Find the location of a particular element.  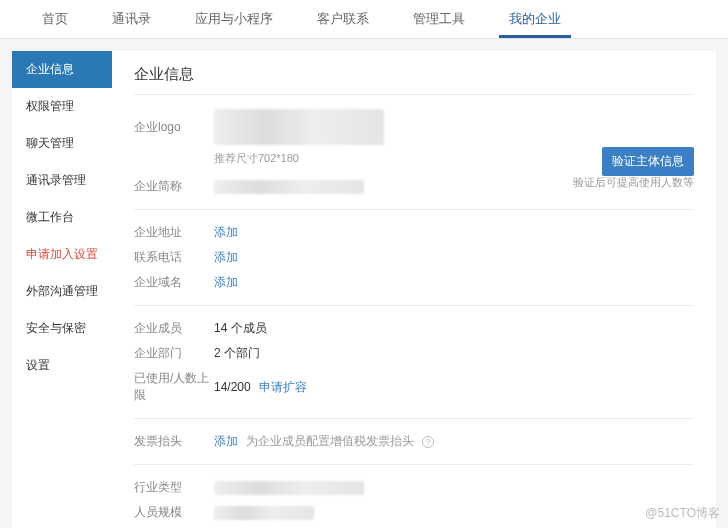

sidebar-item-security: 安全与保密 is located at coordinates (62, 328).